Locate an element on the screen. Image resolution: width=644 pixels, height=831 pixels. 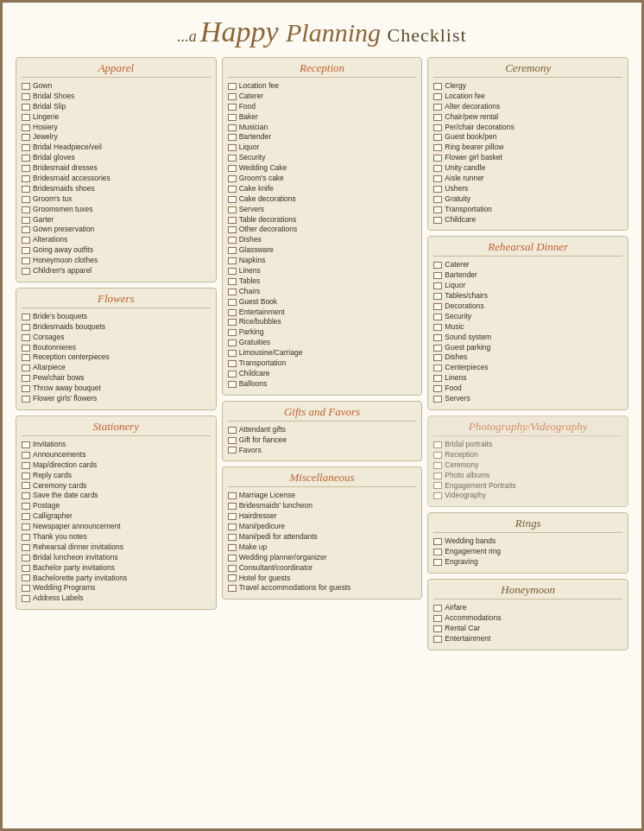
list-item: Chair/pew rental is located at coordinates (528, 117).